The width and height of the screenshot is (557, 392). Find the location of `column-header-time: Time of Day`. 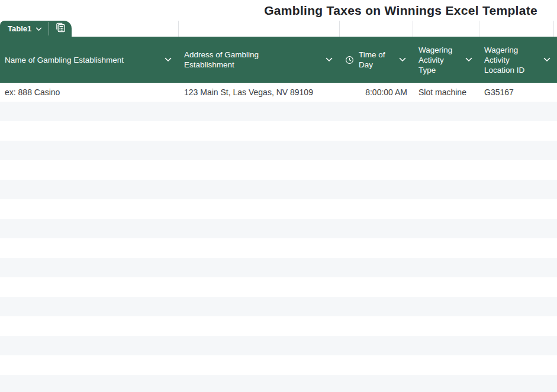

column-header-time: Time of Day is located at coordinates (376, 60).